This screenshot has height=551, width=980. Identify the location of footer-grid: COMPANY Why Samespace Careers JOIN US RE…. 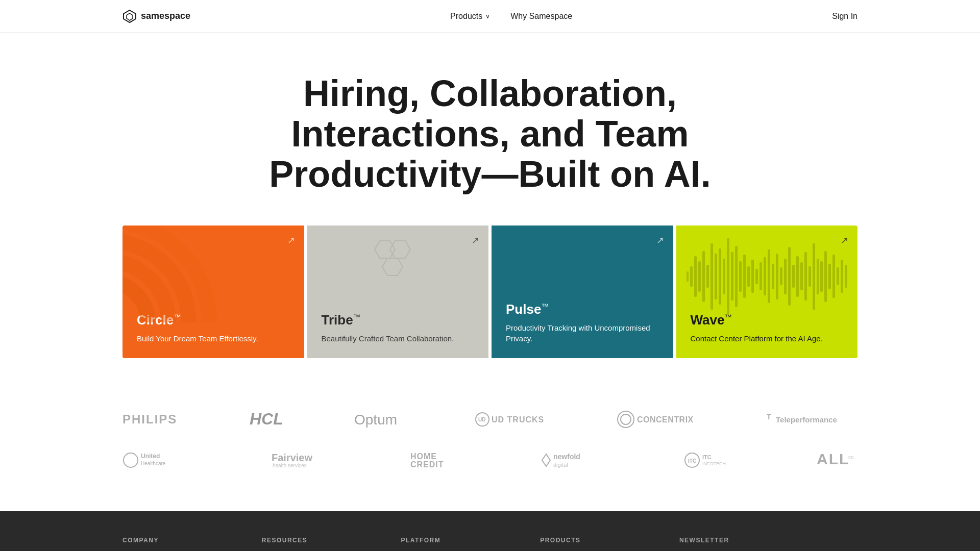
(490, 544).